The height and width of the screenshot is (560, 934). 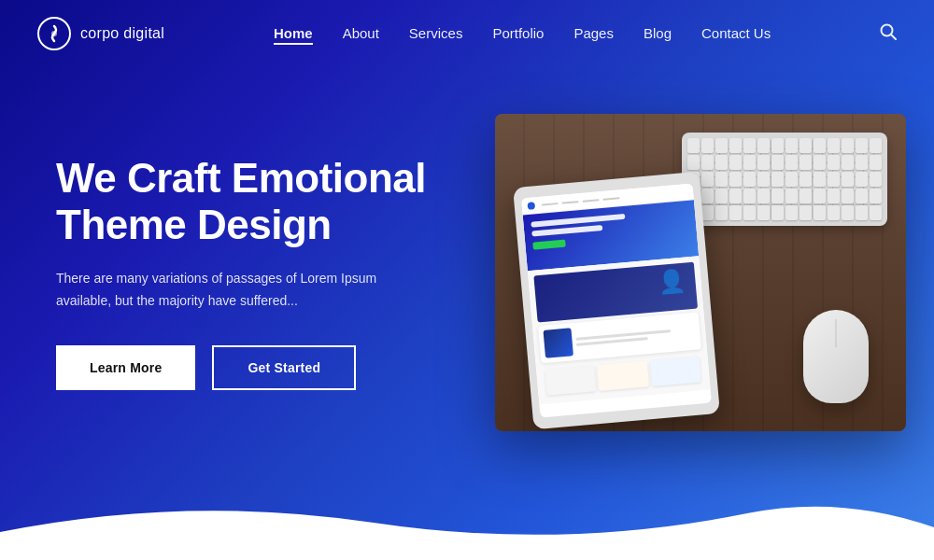 I want to click on nav-item-portfolio: Portfolio, so click(x=517, y=34).